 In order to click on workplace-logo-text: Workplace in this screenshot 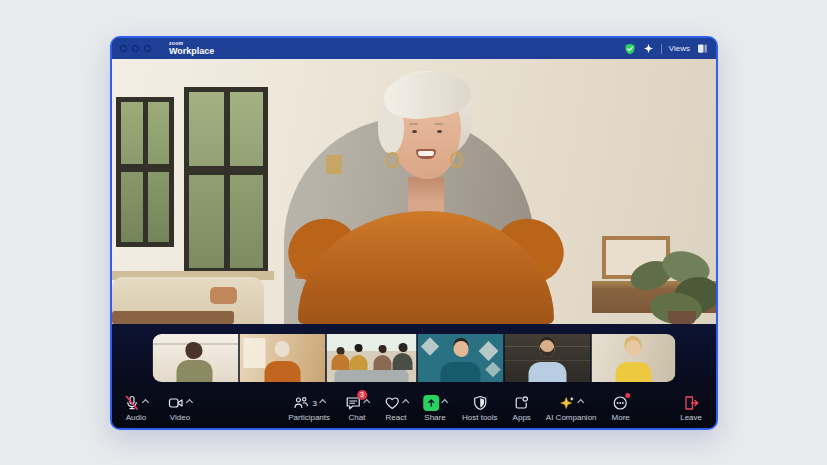, I will do `click(192, 52)`.